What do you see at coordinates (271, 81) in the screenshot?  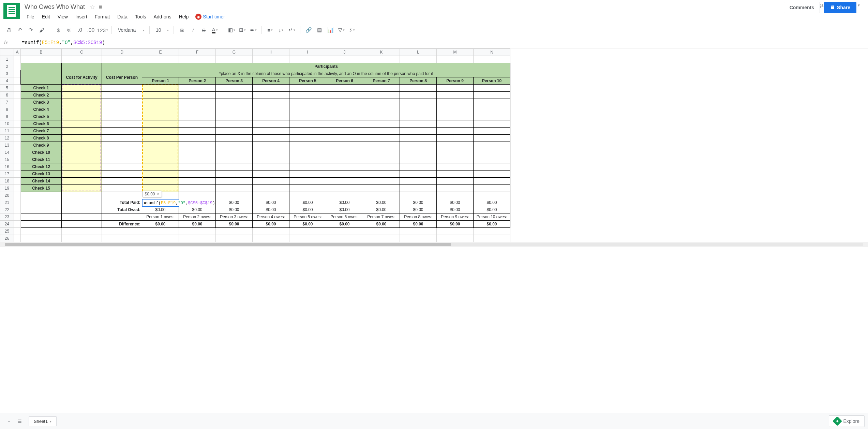 I see `cell: Person 4` at bounding box center [271, 81].